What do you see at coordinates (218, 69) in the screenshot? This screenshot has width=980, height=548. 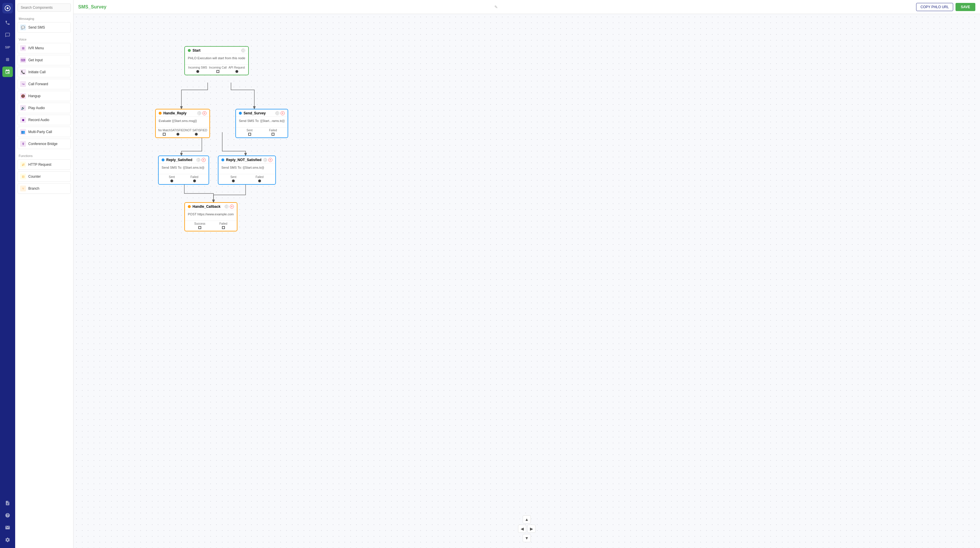 I see `port-incoming-call: Incoming Call` at bounding box center [218, 69].